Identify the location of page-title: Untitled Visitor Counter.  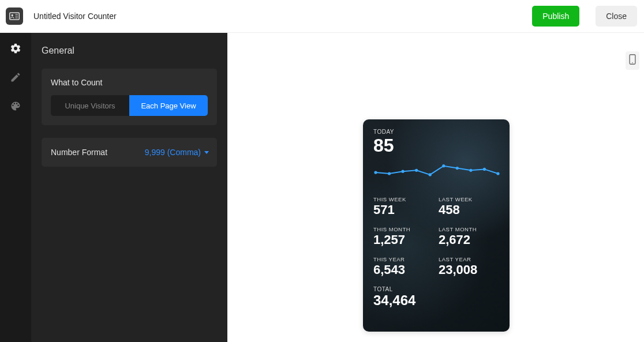
(75, 16).